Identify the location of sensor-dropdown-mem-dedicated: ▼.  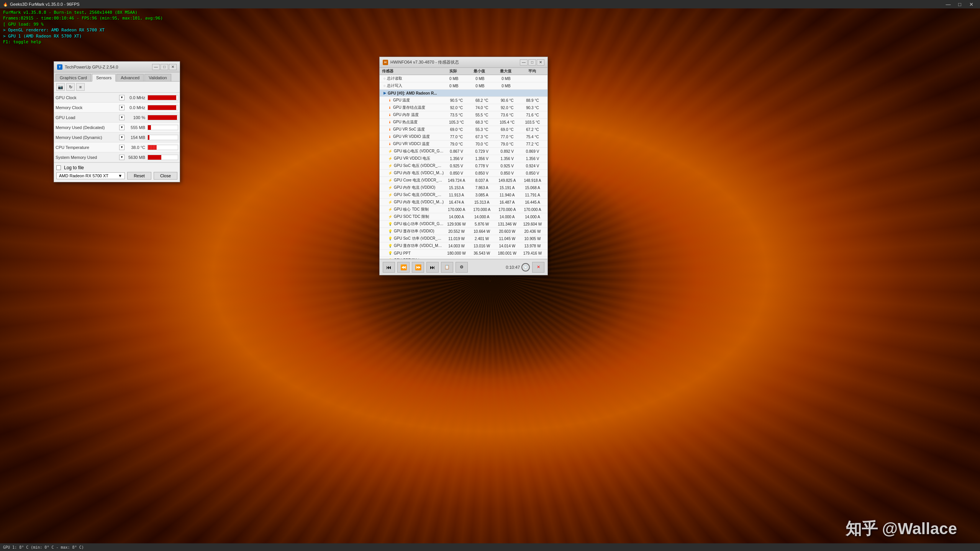
(122, 128).